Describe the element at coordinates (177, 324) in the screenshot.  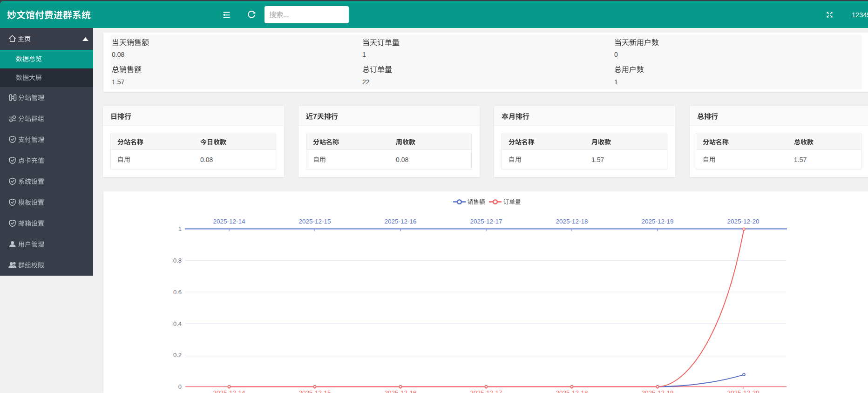
I see `svg-text: 0.4` at that location.